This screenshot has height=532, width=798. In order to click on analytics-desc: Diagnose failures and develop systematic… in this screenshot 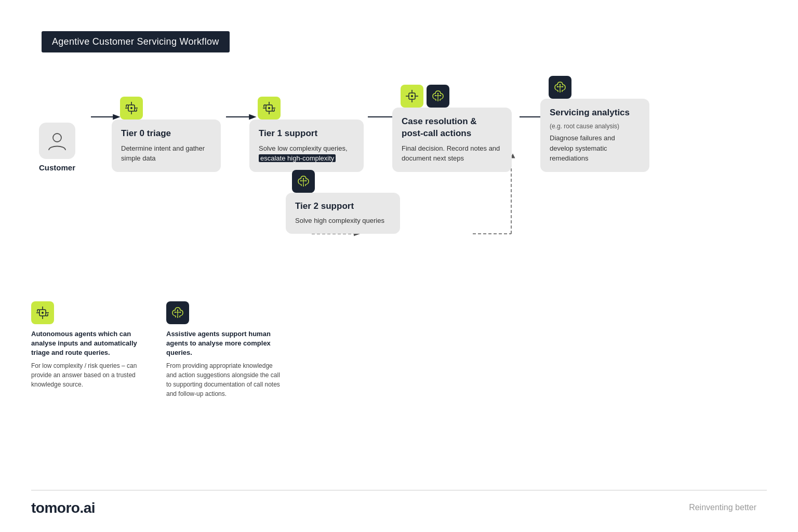, I will do `click(595, 149)`.